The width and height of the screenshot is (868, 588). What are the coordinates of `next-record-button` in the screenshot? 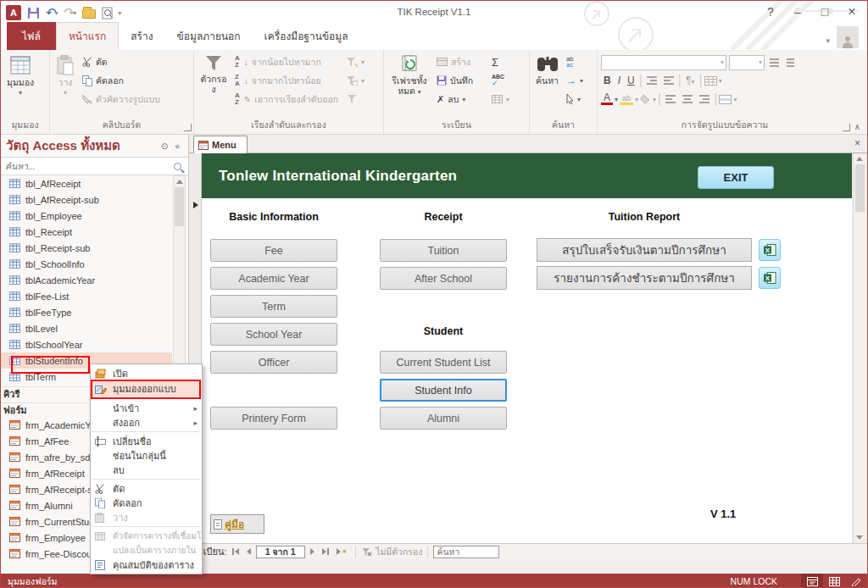 It's located at (312, 552).